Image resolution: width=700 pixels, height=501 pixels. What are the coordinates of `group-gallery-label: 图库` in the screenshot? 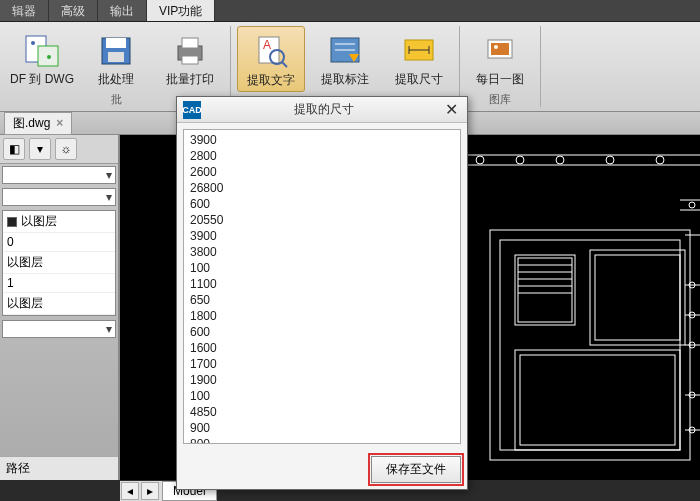 It's located at (500, 100).